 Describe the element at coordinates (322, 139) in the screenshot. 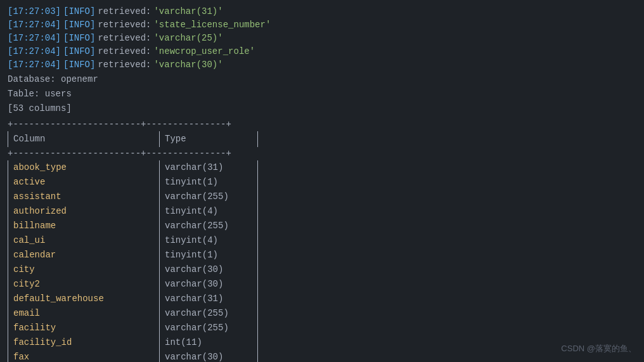

I see `table-header: Column Type` at that location.